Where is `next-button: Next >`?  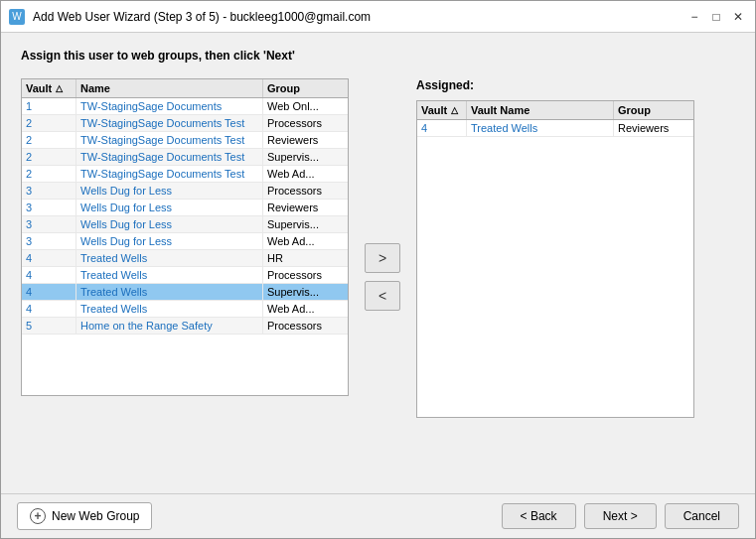 next-button: Next > is located at coordinates (620, 516).